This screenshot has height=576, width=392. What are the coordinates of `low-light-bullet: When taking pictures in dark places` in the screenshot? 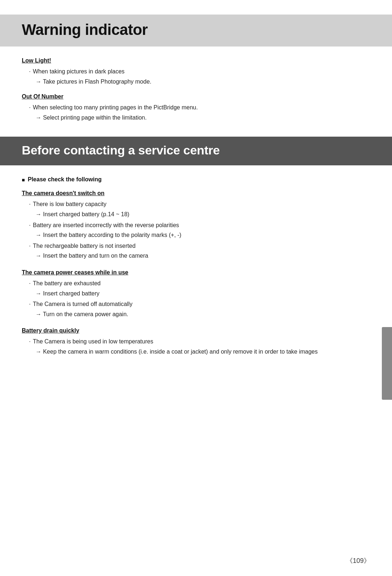 It's located at (200, 72).